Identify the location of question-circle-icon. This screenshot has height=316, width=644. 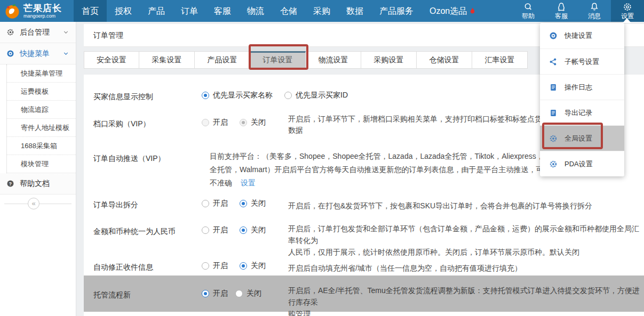
(11, 183).